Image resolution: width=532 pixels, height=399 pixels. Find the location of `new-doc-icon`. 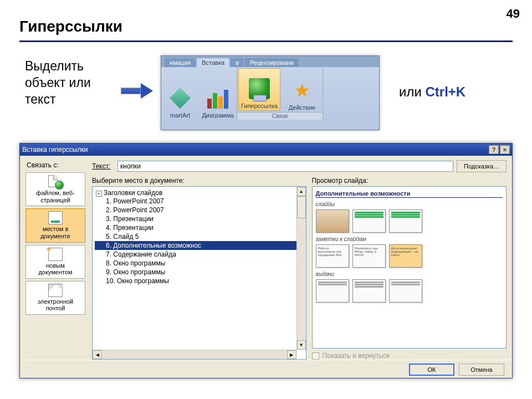

new-doc-icon is located at coordinates (55, 254).